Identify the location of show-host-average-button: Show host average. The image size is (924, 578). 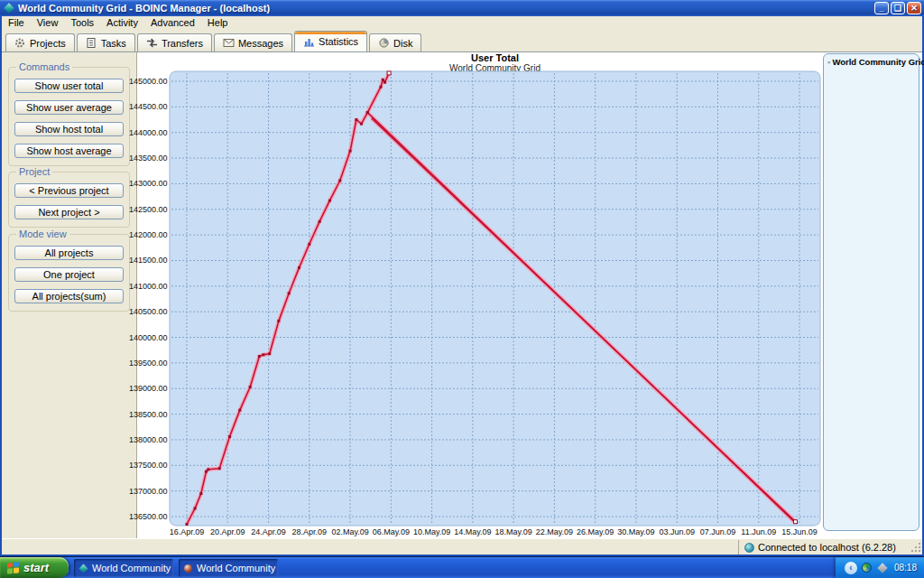
(69, 151).